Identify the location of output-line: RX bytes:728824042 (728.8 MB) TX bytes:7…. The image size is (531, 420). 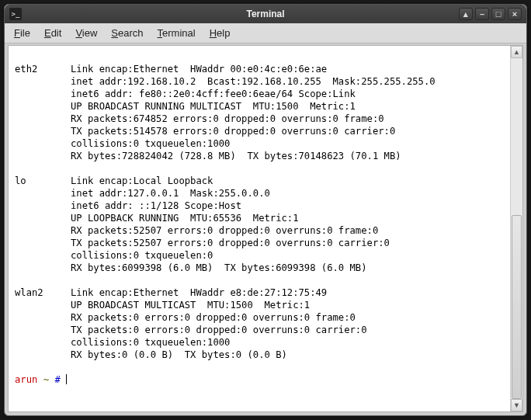
(259, 156).